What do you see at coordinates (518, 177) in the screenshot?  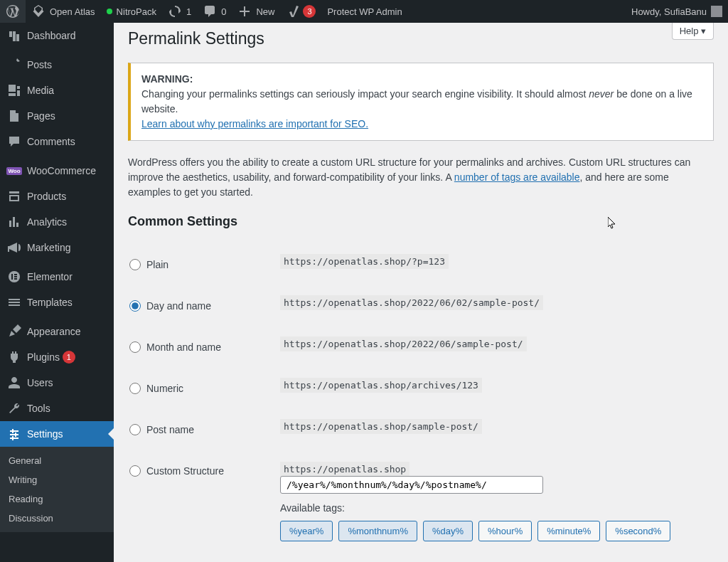 I see `tags-link: number of tags are available` at bounding box center [518, 177].